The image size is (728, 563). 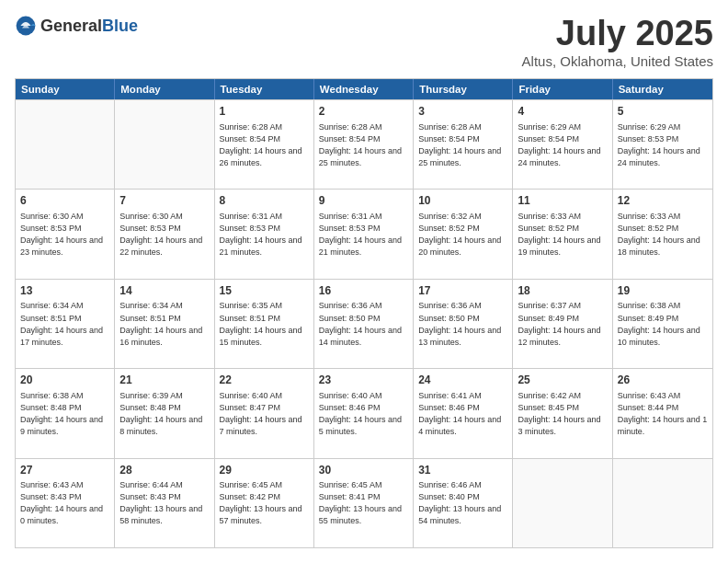 I want to click on cell-text: Sunrise: 6:43 AMSunset: 8:43 PMDaylight:…, so click(x=64, y=503).